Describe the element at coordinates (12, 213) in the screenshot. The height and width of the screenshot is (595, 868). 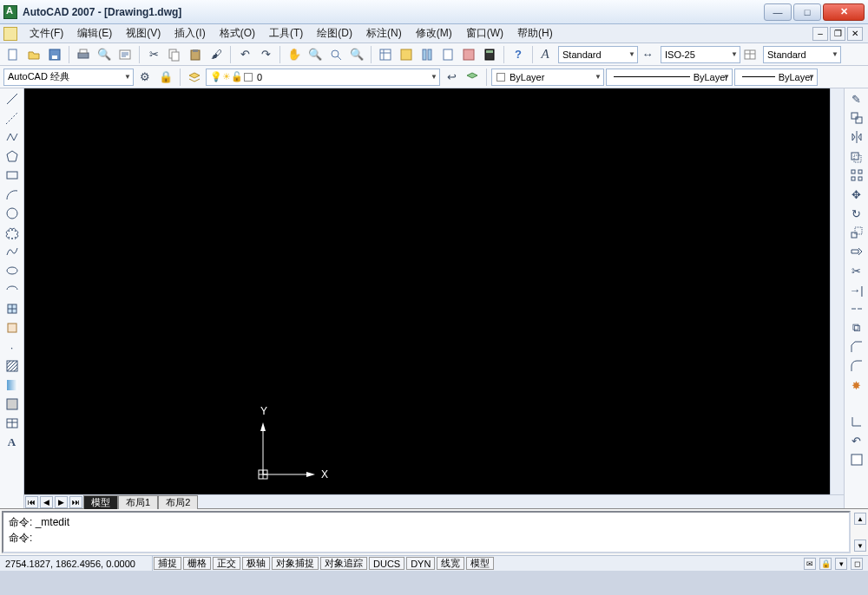
I see `circle-tool` at that location.